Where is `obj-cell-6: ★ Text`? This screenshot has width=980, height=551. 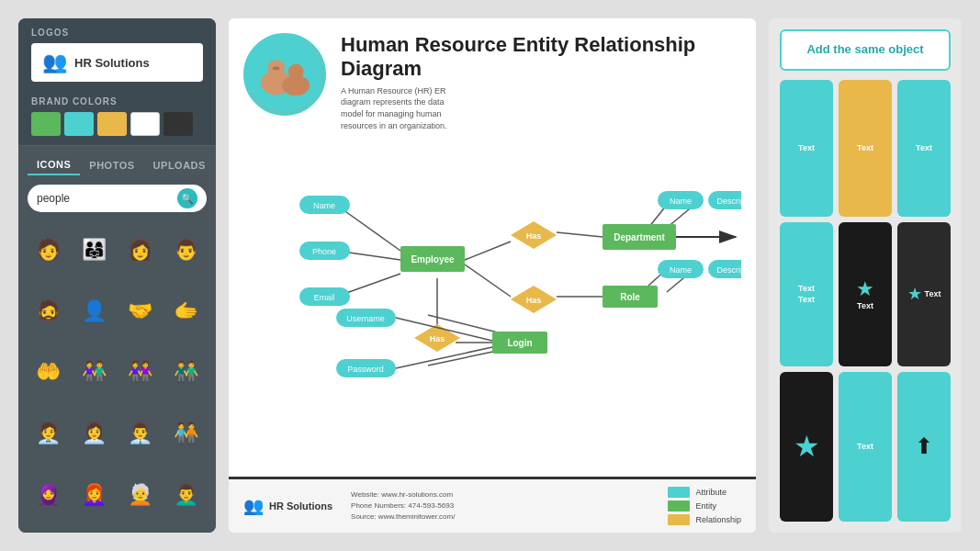 obj-cell-6: ★ Text is located at coordinates (924, 294).